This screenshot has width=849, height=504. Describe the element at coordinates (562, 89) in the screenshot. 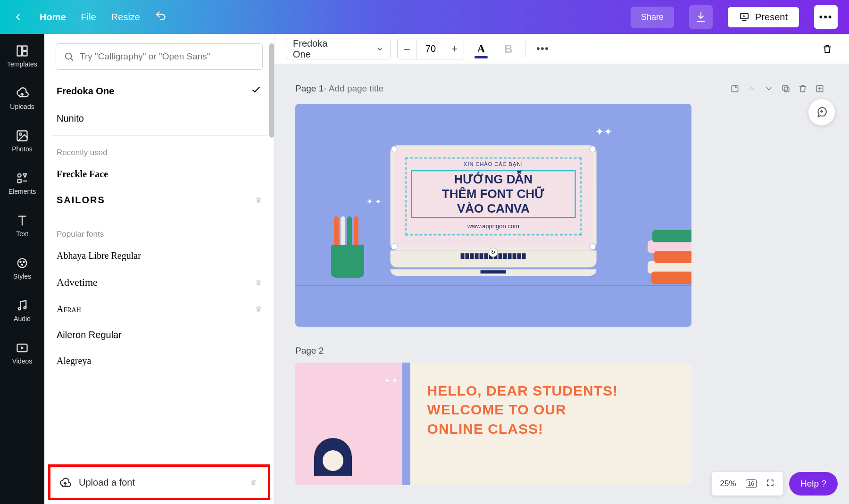

I see `page-1-header: Page 1 - Add page title` at that location.